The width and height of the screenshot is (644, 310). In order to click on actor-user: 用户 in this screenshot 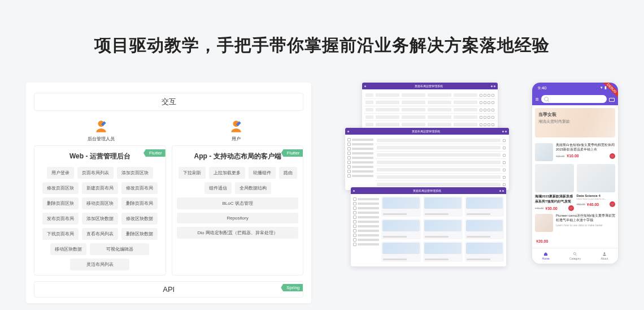, I will do `click(236, 130)`.